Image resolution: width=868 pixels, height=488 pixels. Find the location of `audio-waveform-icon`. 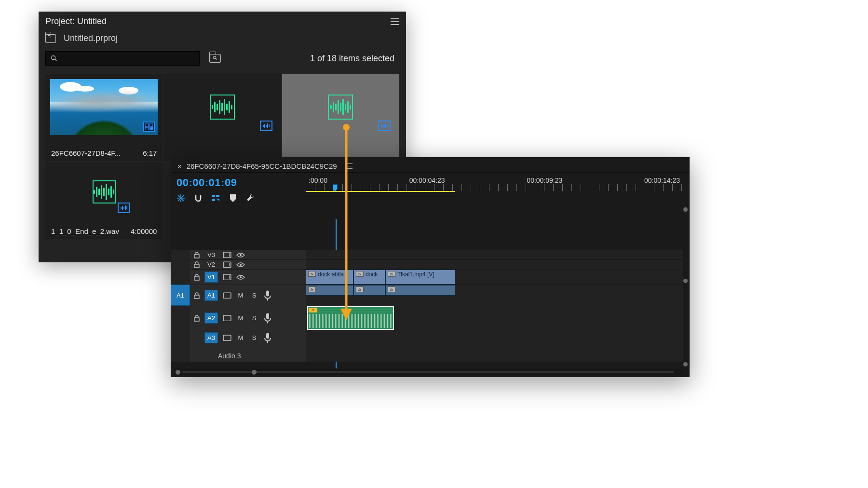

audio-waveform-icon is located at coordinates (104, 192).